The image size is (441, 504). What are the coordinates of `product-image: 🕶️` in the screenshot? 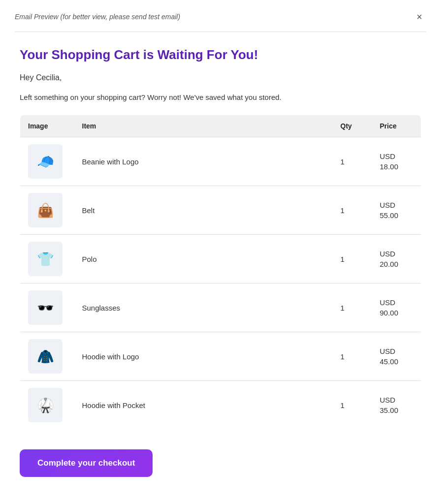 It's located at (45, 308).